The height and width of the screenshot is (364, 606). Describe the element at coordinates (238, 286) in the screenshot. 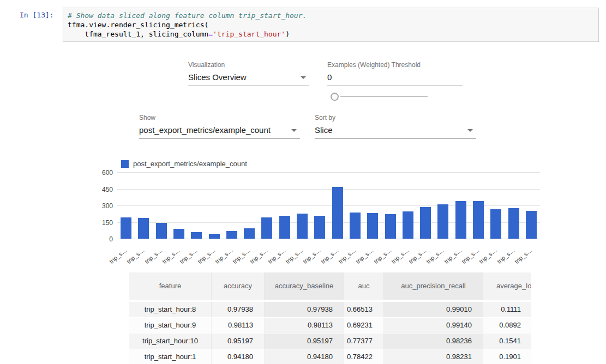

I see `column-header: accuracy` at that location.